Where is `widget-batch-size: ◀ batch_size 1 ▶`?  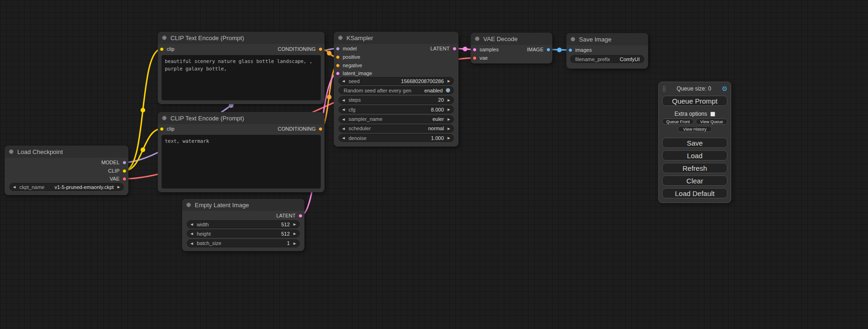
widget-batch-size: ◀ batch_size 1 ▶ is located at coordinates (243, 244).